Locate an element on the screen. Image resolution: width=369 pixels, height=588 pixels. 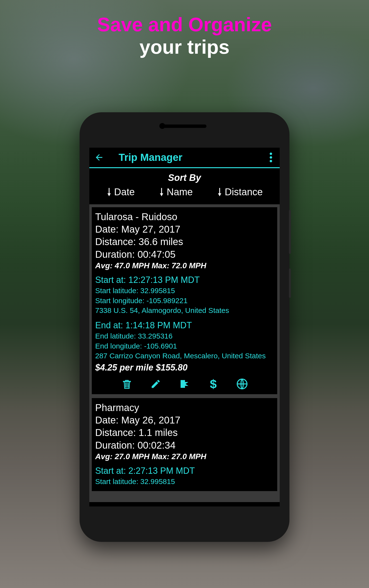
sort-by-date: Date is located at coordinates (121, 192).